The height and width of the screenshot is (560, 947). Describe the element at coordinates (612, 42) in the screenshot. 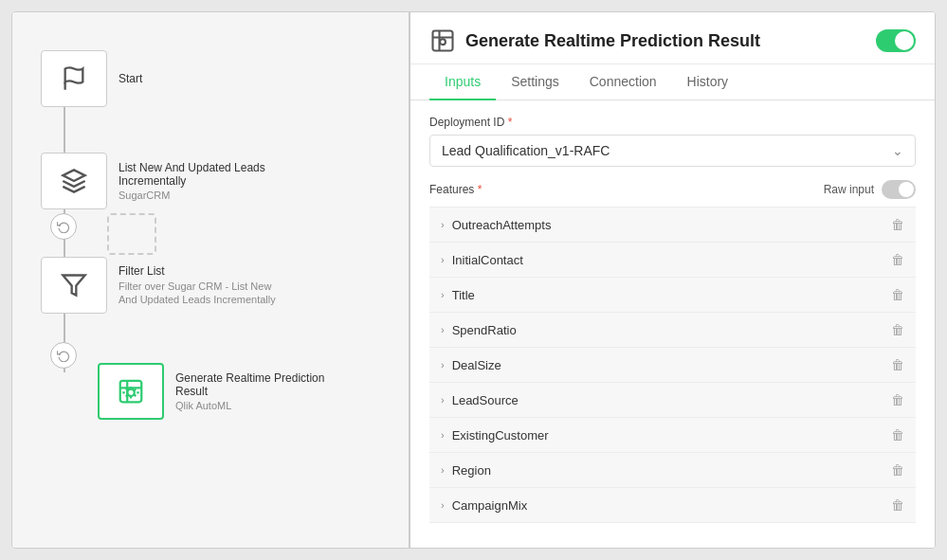

I see `panel-title: Generate Realtime Prediction Result` at that location.